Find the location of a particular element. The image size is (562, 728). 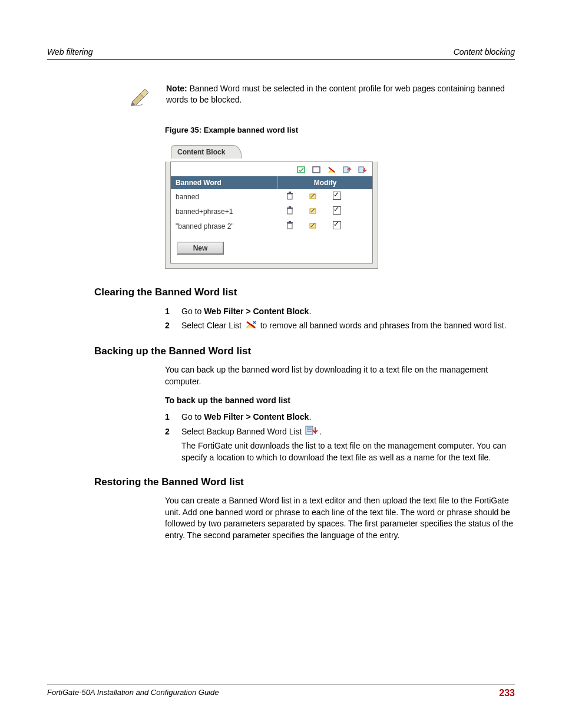

check-all-icon is located at coordinates (301, 170).